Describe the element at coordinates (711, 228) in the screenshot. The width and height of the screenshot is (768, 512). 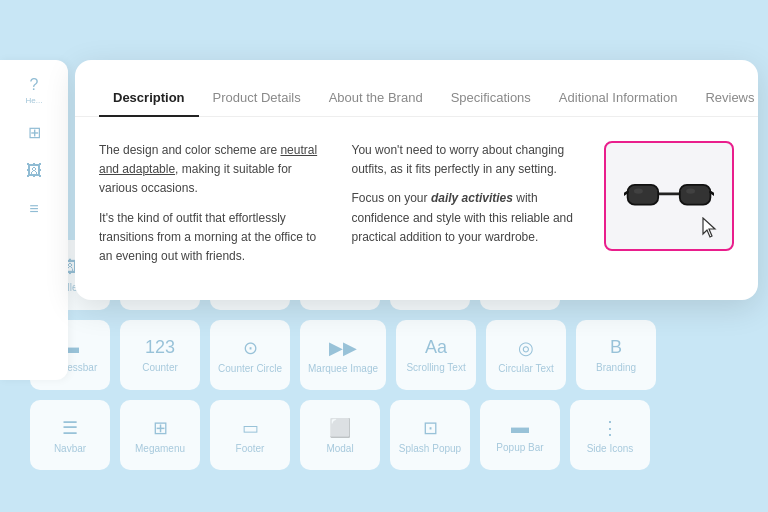
I see `mouse-cursor-icon` at that location.